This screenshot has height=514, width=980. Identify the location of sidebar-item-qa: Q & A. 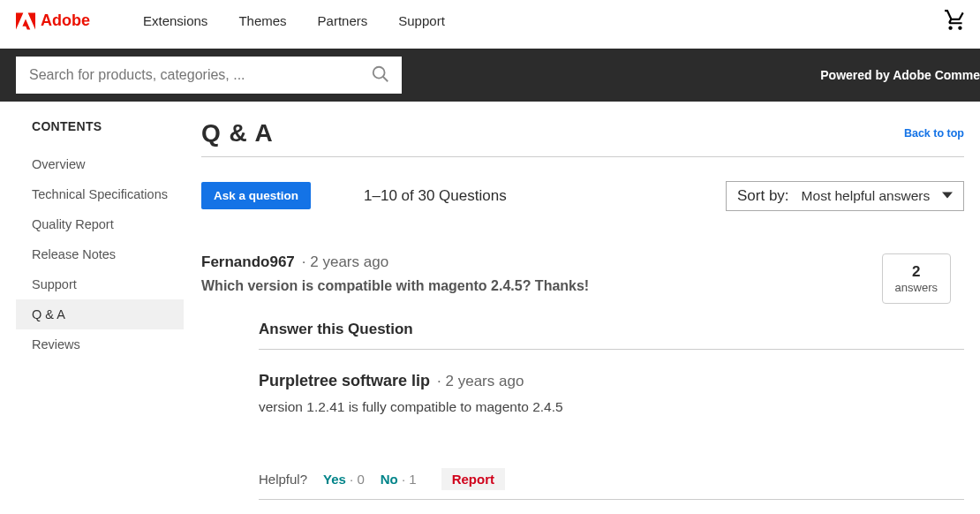
(100, 314).